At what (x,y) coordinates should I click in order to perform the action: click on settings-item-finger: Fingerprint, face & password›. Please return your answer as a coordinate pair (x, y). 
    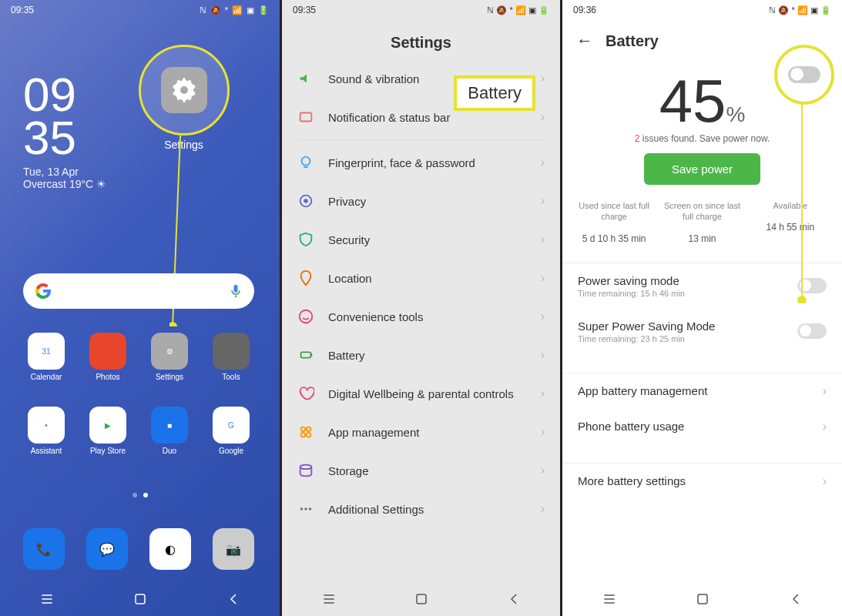
    Looking at the image, I should click on (421, 162).